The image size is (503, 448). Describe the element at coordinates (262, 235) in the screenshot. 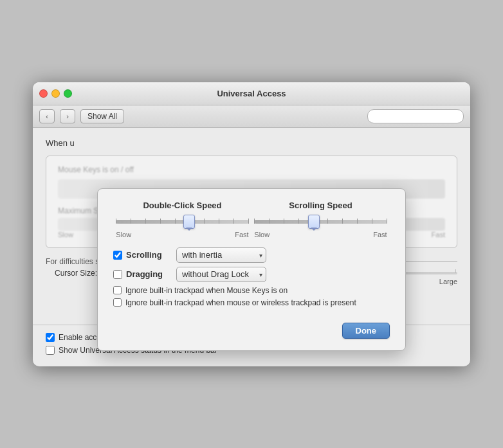

I see `ss-slow-label: Slow` at that location.